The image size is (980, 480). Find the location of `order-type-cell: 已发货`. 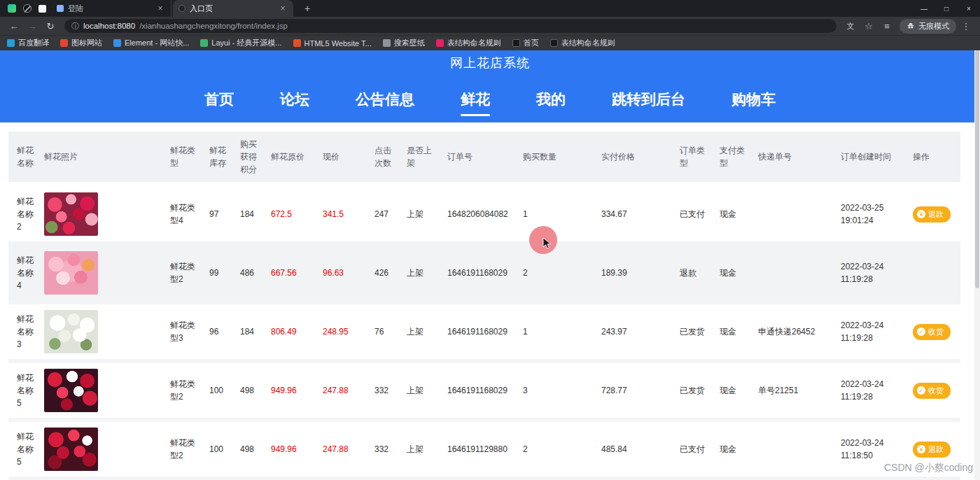

order-type-cell: 已发货 is located at coordinates (696, 390).